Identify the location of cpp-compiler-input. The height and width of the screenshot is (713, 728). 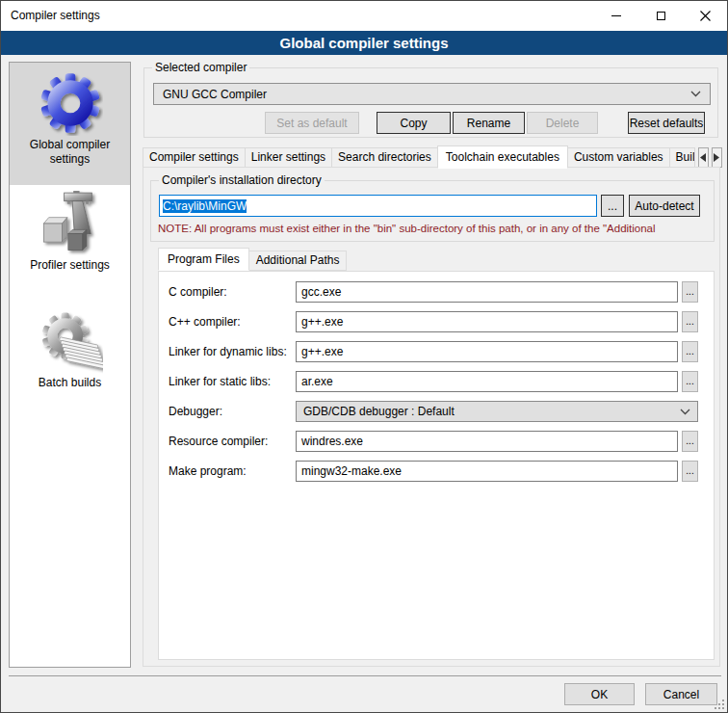
(487, 322).